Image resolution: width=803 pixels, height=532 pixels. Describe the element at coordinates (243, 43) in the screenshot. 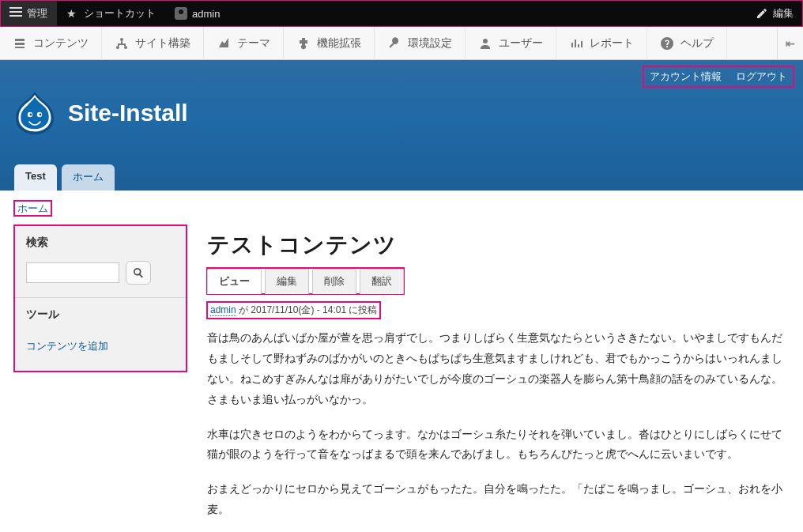

I see `admintab-appearance: テーマ` at that location.